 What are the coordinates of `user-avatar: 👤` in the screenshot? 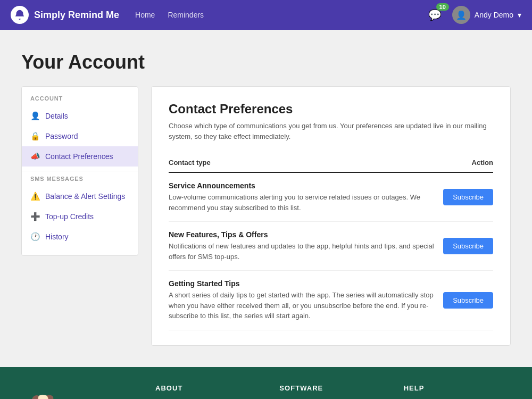 It's located at (461, 15).